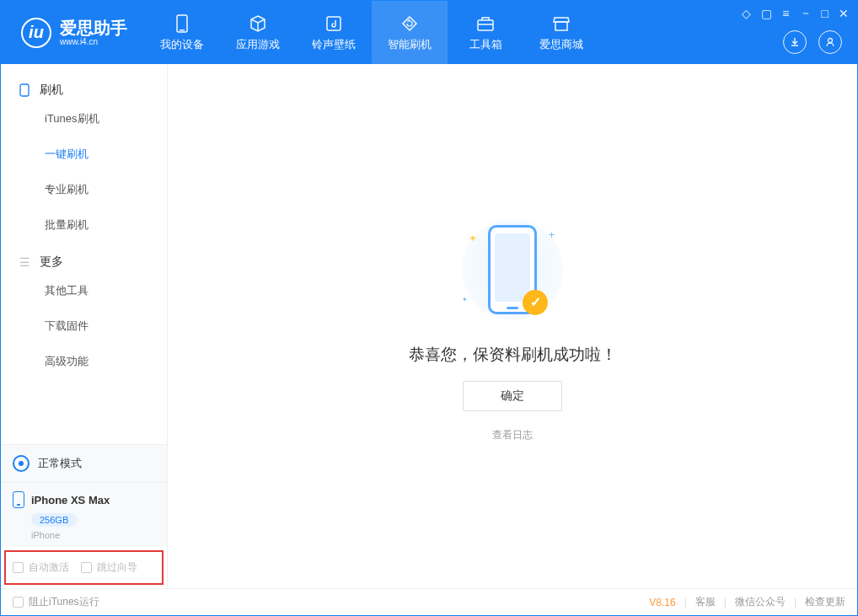  I want to click on sidebar-download-firmware: 下载固件, so click(106, 326).